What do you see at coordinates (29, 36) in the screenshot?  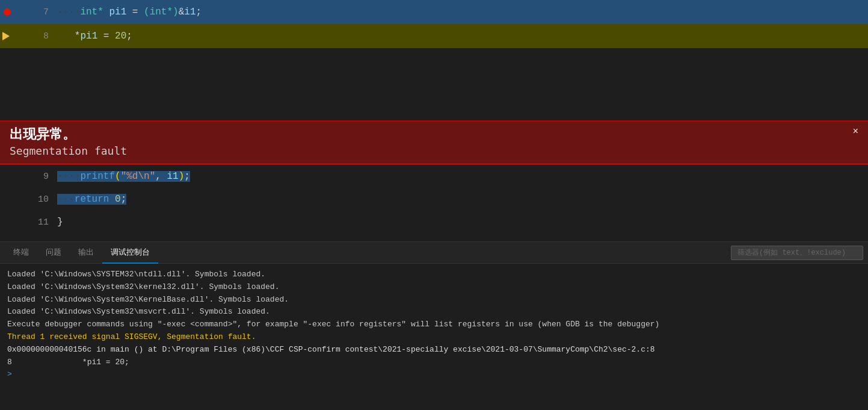 I see `line-gutter-8: 8` at bounding box center [29, 36].